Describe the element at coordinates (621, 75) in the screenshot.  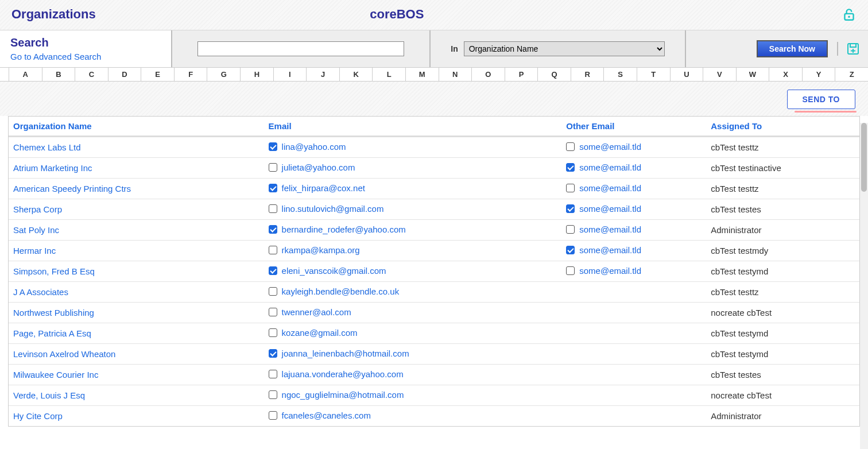
I see `alpha-filter-s: S` at that location.